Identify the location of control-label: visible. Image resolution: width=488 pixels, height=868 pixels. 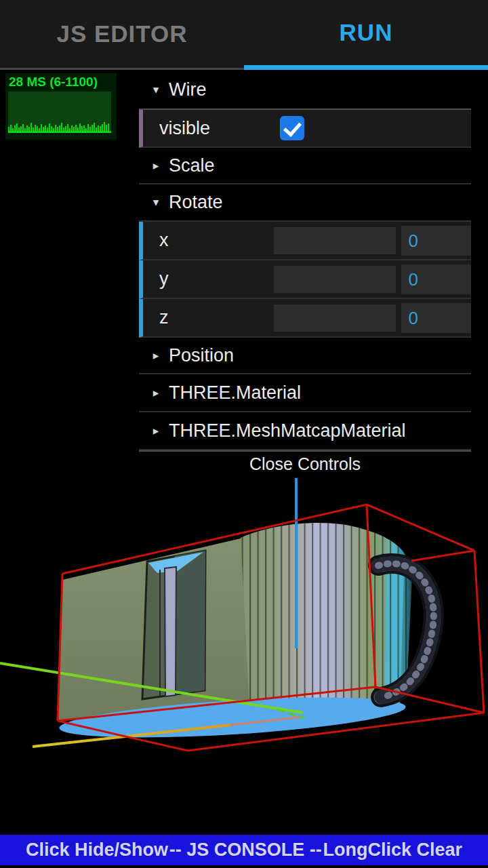
(218, 129).